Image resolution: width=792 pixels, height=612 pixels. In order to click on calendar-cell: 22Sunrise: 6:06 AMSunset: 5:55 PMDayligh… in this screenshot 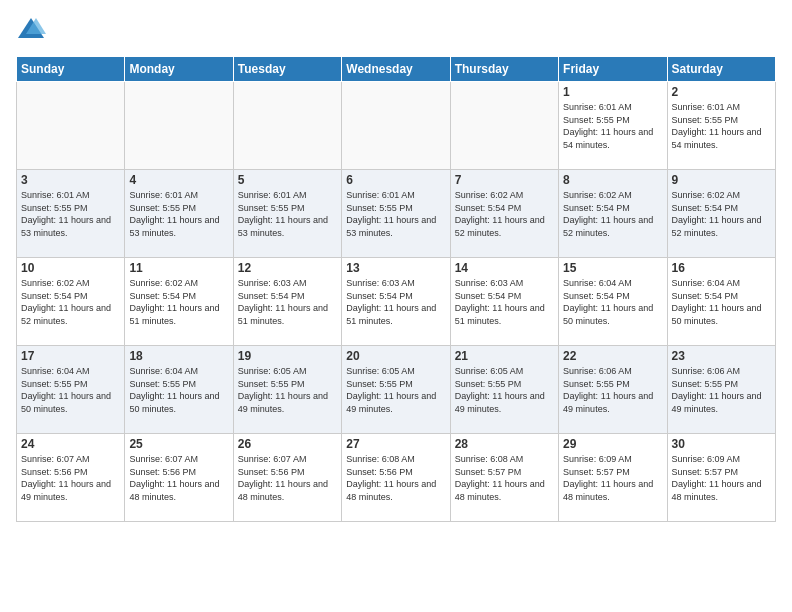, I will do `click(613, 390)`.